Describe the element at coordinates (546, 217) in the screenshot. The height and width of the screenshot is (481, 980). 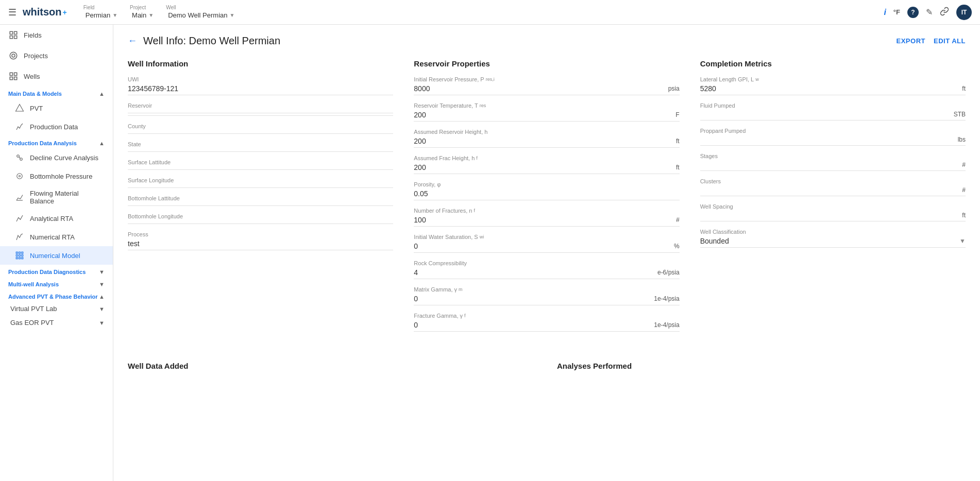
I see `field-number-fractures: Number of Fractures, nf 100 #` at that location.